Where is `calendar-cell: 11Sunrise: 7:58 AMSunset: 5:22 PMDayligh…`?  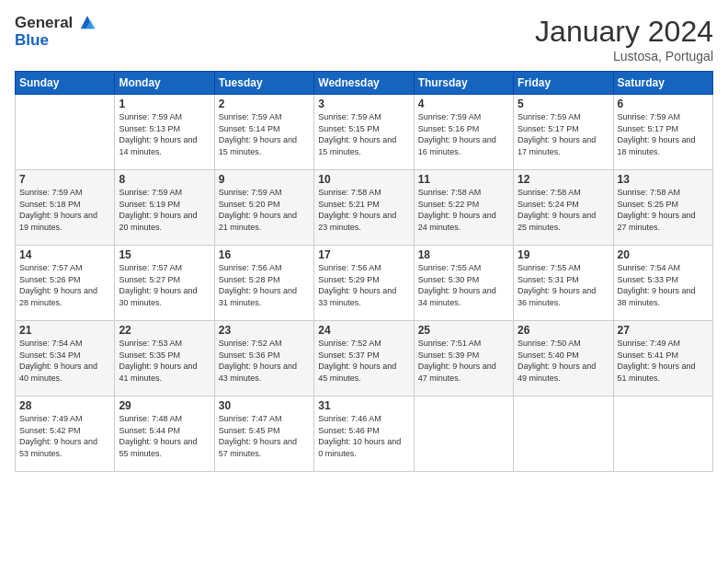
calendar-cell: 11Sunrise: 7:58 AMSunset: 5:22 PMDayligh… is located at coordinates (463, 208).